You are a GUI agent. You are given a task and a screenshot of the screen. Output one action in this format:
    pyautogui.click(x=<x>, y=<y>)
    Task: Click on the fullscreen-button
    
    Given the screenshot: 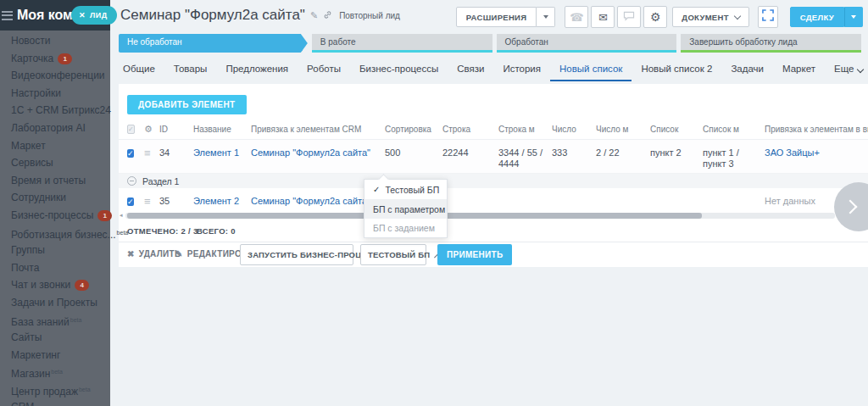 What is the action you would take?
    pyautogui.click(x=768, y=17)
    